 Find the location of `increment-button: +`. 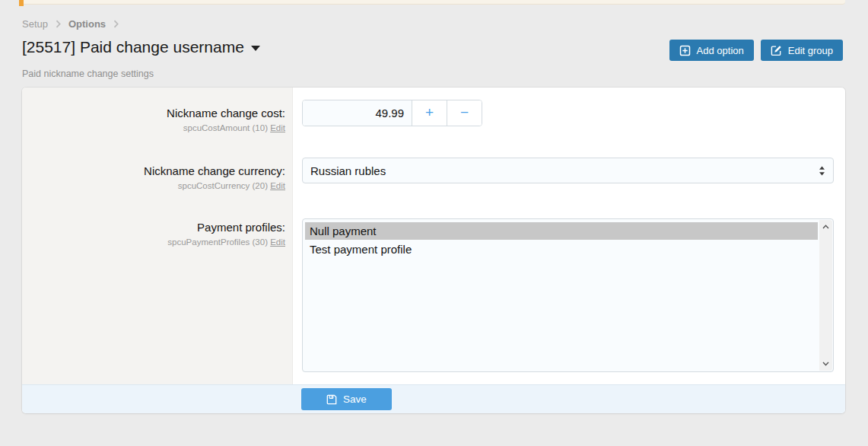

increment-button: + is located at coordinates (429, 113).